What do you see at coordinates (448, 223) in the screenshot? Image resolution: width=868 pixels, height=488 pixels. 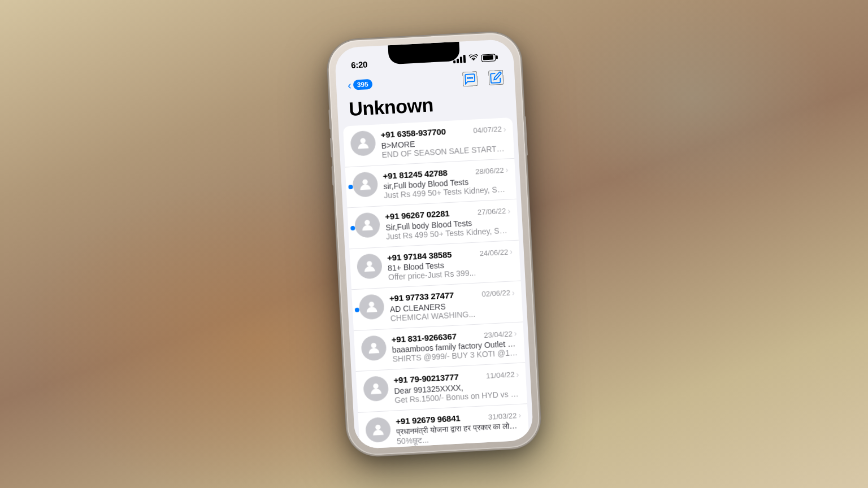 I see `message-content: +91 96267 02281 27/06/22 › Sir,Full body…` at bounding box center [448, 223].